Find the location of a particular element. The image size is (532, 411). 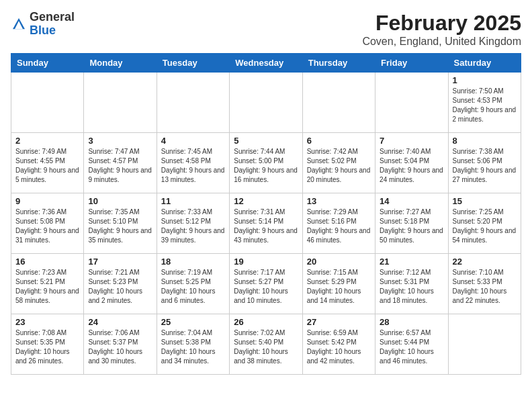

calendar-week-row: 1Sunrise: 7:50 AM Sunset: 4:53 PM Daylig… is located at coordinates (266, 103).